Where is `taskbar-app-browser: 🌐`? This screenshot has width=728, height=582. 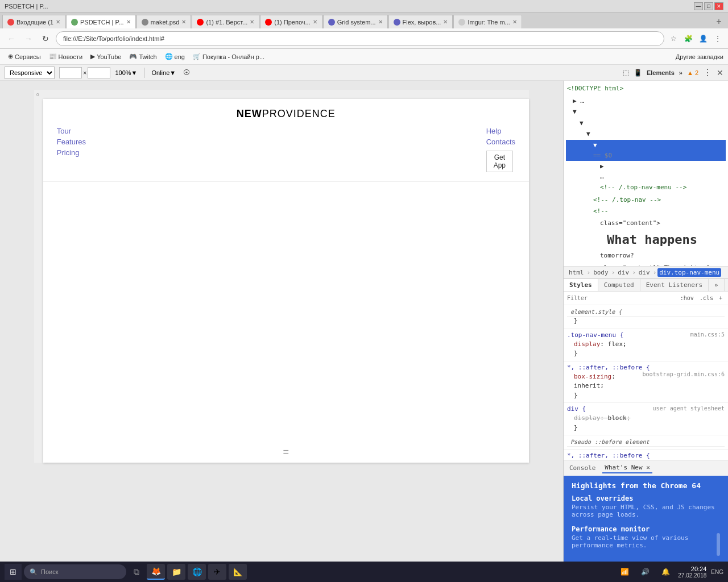
taskbar-app-browser: 🌐 is located at coordinates (197, 572).